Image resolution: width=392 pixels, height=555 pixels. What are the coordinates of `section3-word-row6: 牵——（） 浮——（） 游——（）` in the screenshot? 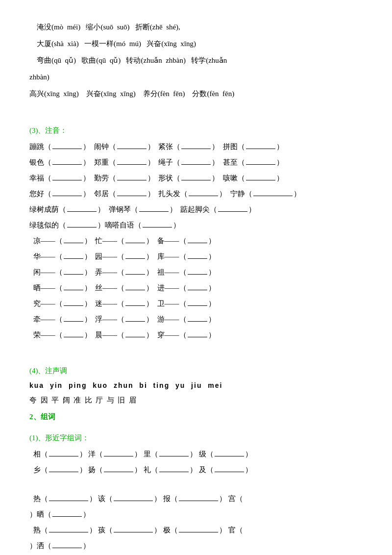 It's located at (196, 319).